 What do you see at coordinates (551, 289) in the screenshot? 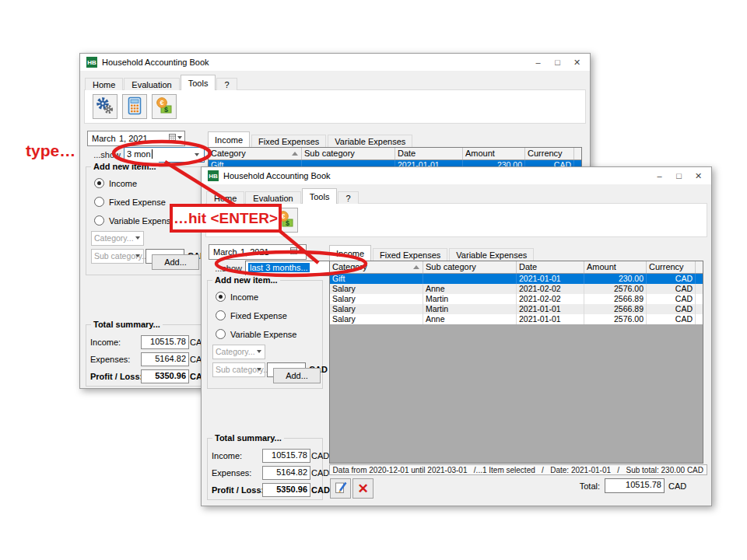
I see `table-cell: 2021-02-02` at bounding box center [551, 289].